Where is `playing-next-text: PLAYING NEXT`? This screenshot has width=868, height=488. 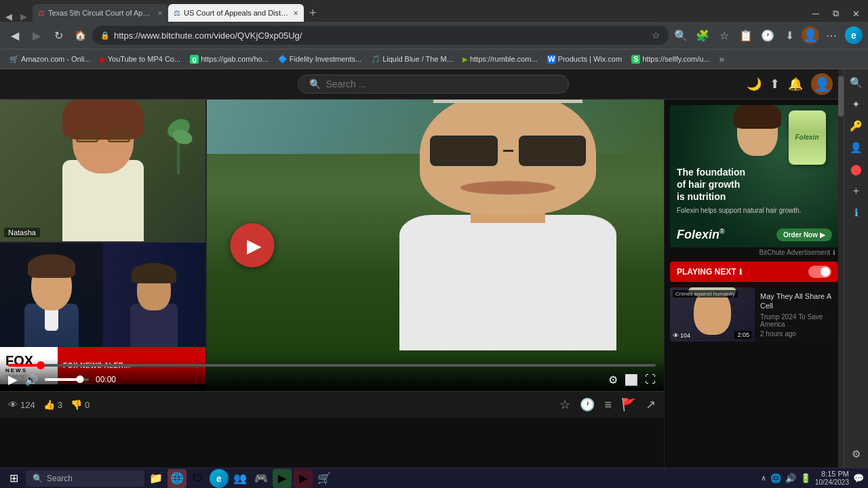
playing-next-text: PLAYING NEXT is located at coordinates (707, 272).